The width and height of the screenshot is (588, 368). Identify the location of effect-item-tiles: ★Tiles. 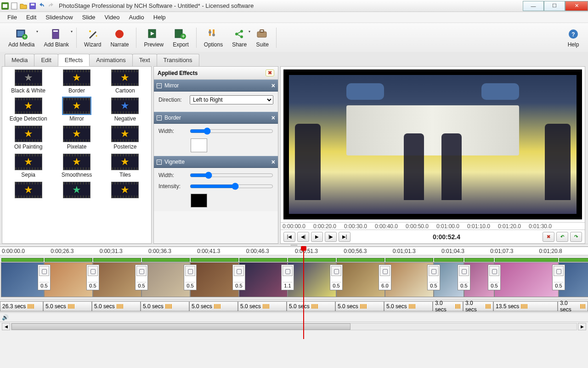
(125, 166).